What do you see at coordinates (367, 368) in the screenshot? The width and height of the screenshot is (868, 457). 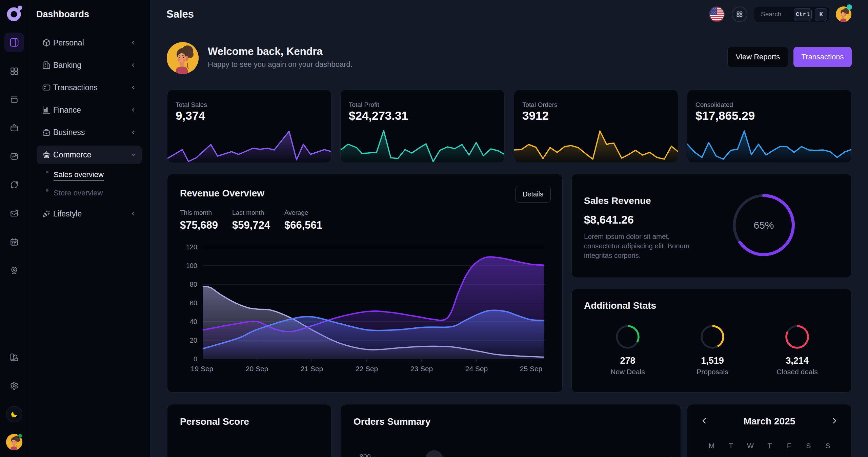 I see `svg-text: 22 Sep` at bounding box center [367, 368].